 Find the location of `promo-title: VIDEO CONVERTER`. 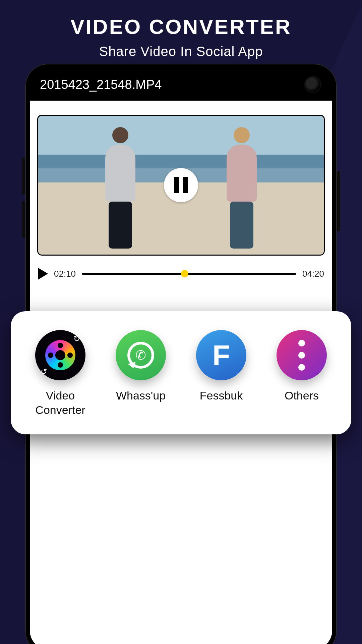

promo-title: VIDEO CONVERTER is located at coordinates (181, 27).